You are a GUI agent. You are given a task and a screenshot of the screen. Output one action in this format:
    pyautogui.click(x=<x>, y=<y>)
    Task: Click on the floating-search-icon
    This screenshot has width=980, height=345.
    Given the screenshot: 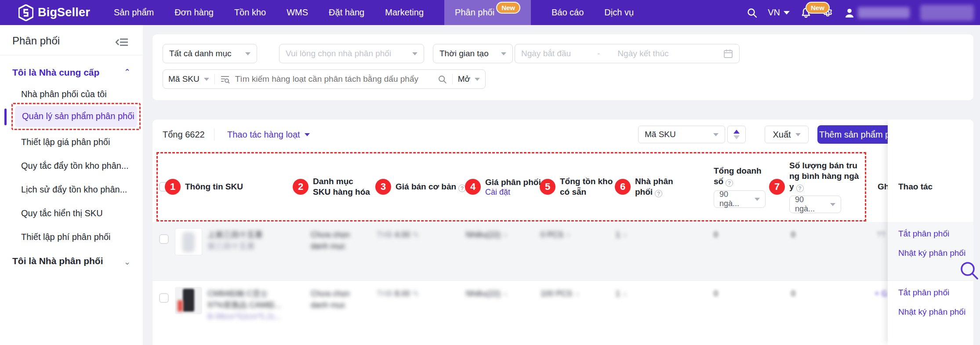 What is the action you would take?
    pyautogui.click(x=969, y=271)
    